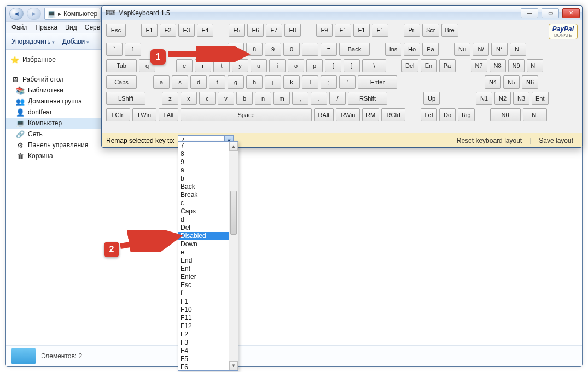 The image size is (588, 372). I want to click on key-f3: F3, so click(187, 30).